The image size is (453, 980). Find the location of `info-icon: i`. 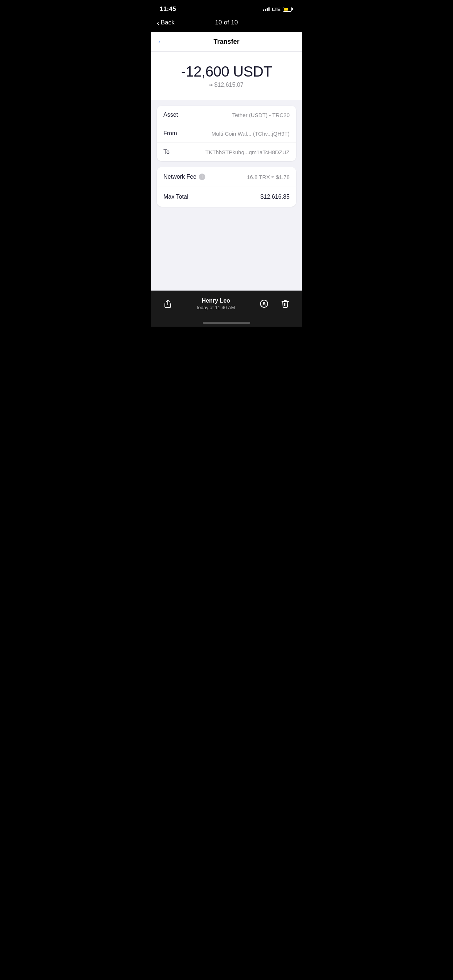

info-icon: i is located at coordinates (202, 177).